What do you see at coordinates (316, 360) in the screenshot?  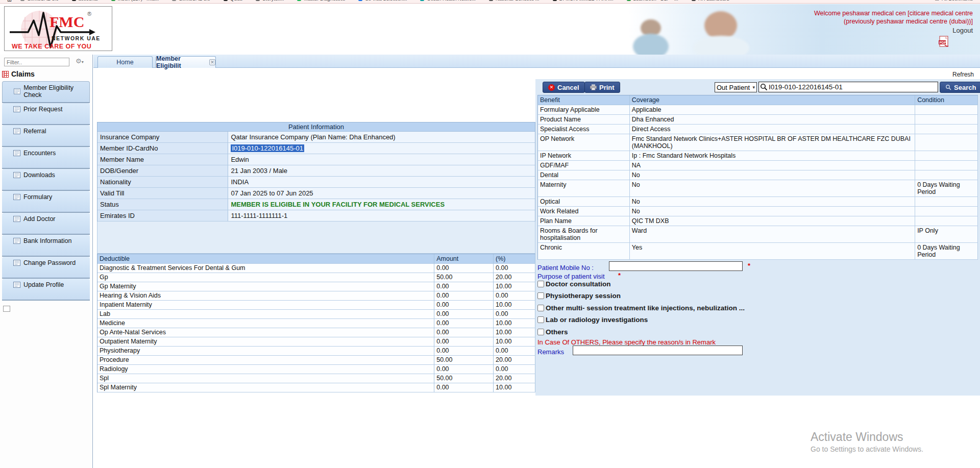 I see `deductible-row: Procedure 50.00 20.00` at bounding box center [316, 360].